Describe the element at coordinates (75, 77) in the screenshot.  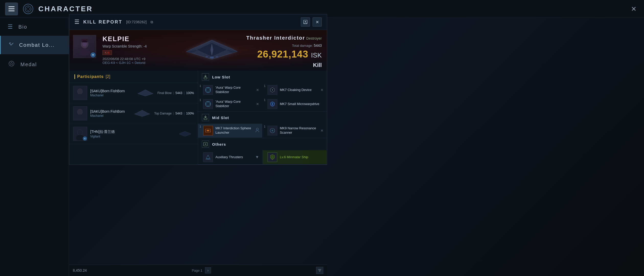
I see `header-bar-decoration` at that location.